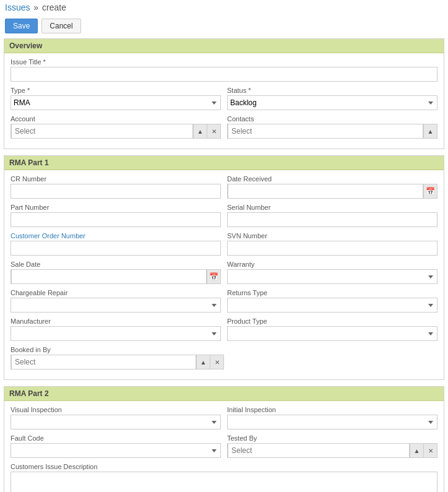 The image size is (448, 492). Describe the element at coordinates (203, 362) in the screenshot. I see `booked-in-up-icon: ▲` at that location.